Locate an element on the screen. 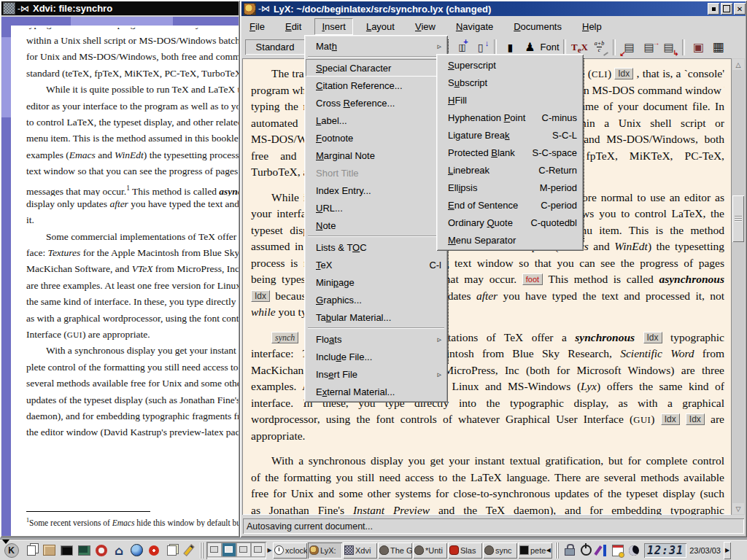 Image resolution: width=747 pixels, height=560 pixels. xdvi-vscroll-thumb is located at coordinates (6, 77).